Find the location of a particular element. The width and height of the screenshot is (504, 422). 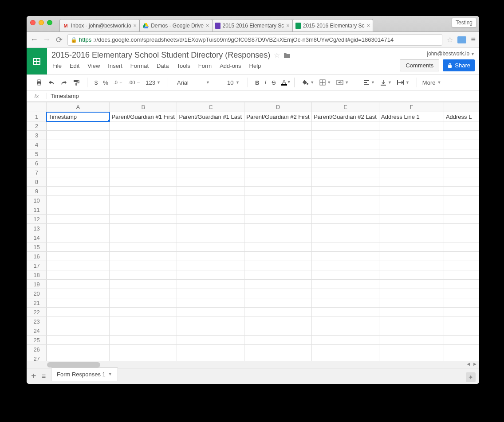

cell-B27 is located at coordinates (143, 358).